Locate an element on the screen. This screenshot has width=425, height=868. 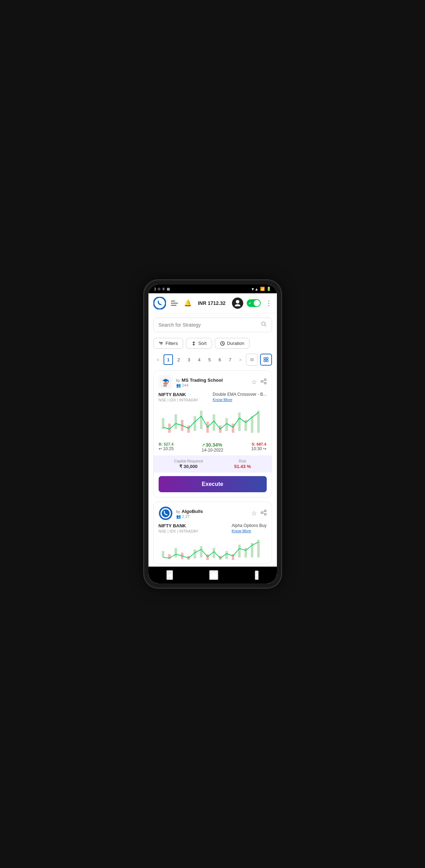
signal-icon: 📶 is located at coordinates (263, 289).